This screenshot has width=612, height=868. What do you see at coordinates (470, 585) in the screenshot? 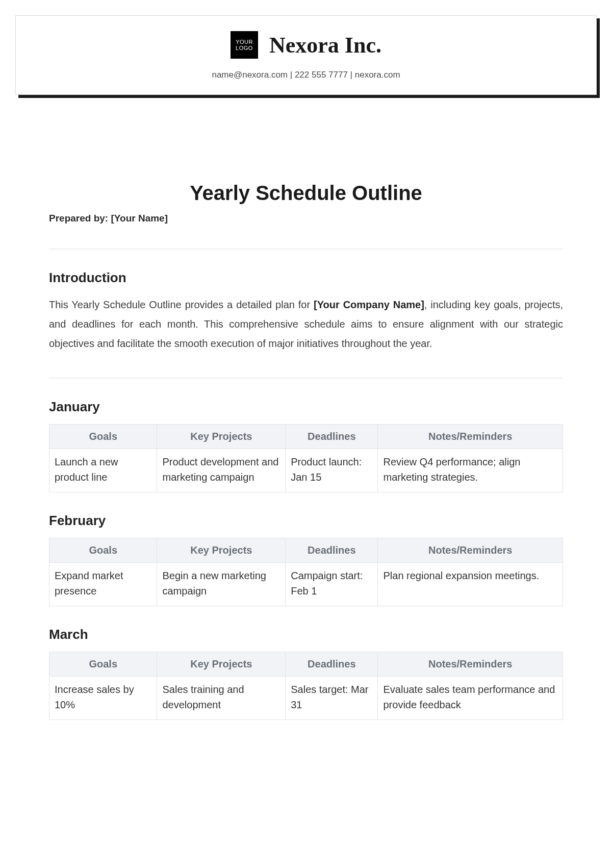
I see `cell-notes: Plan regional expansion meetings.` at bounding box center [470, 585].